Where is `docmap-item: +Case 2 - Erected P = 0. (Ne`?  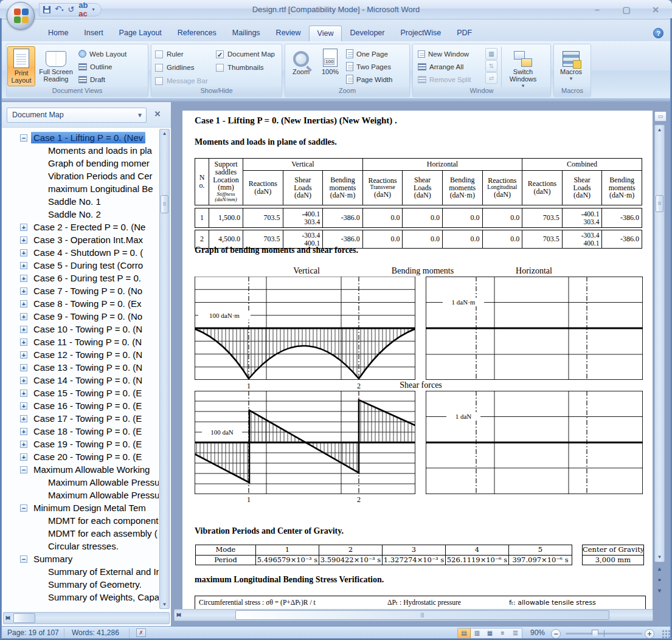 docmap-item: +Case 2 - Erected P = 0. (Ne is located at coordinates (80, 227).